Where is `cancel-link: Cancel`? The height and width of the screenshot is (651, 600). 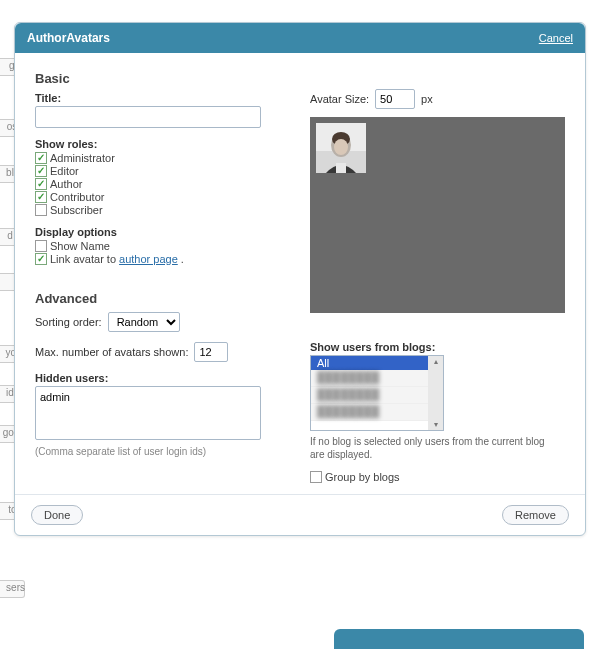
cancel-link: Cancel is located at coordinates (556, 38).